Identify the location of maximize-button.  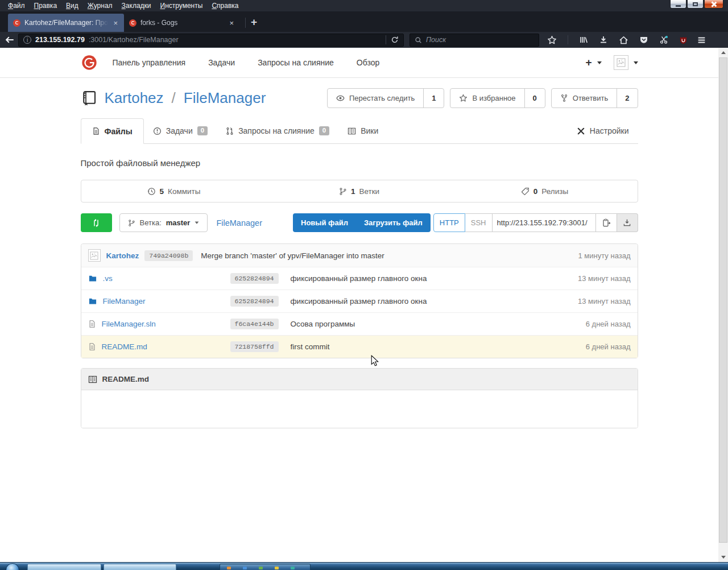
(695, 5).